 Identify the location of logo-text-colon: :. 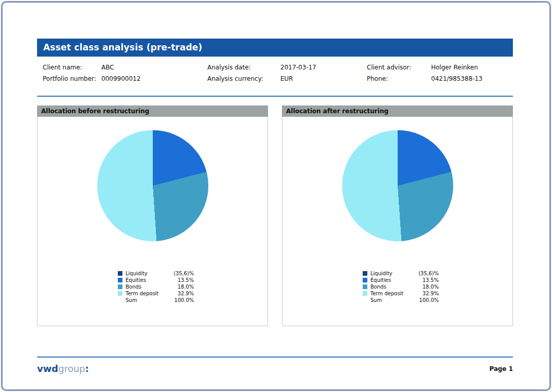
(87, 368).